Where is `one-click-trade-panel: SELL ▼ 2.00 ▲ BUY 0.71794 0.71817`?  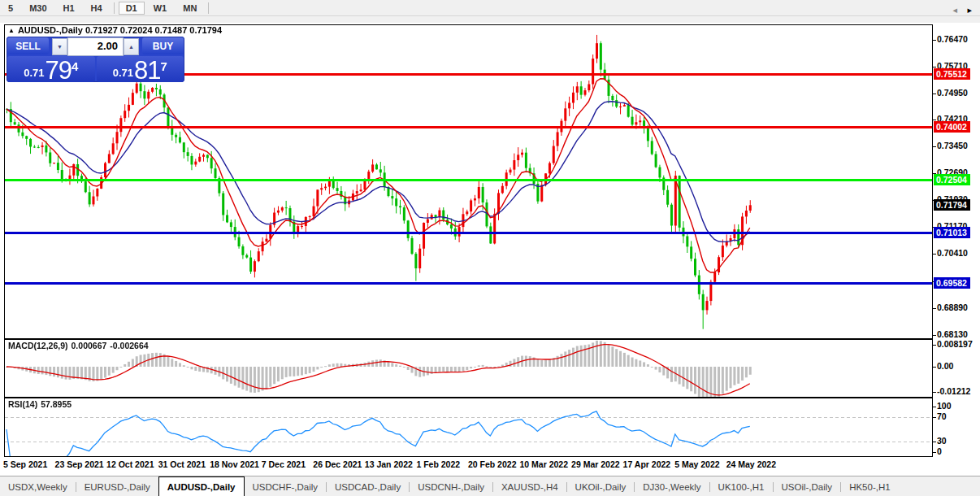
one-click-trade-panel: SELL ▼ 2.00 ▲ BUY 0.71794 0.71817 is located at coordinates (96, 59).